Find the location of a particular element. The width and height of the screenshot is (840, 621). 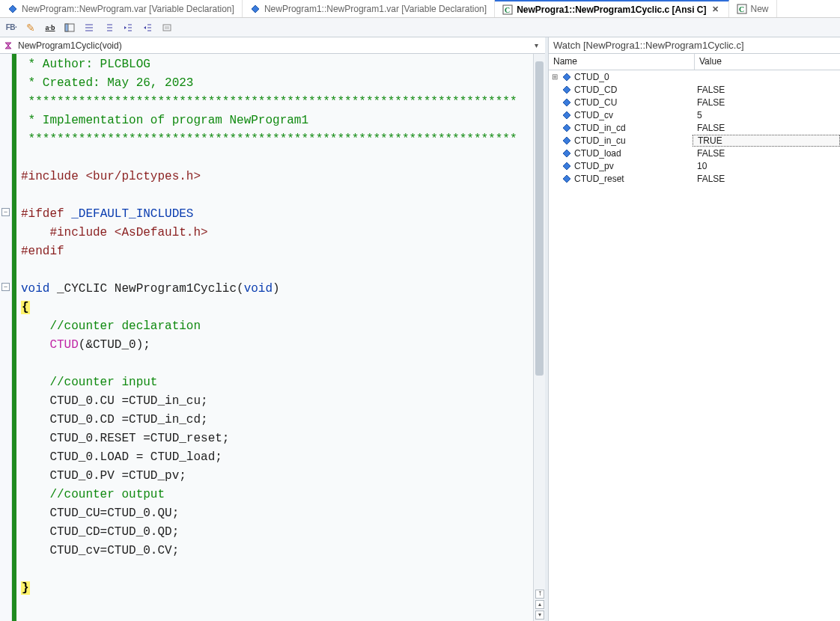

watch-var-name: CTUD_pv is located at coordinates (633, 166).